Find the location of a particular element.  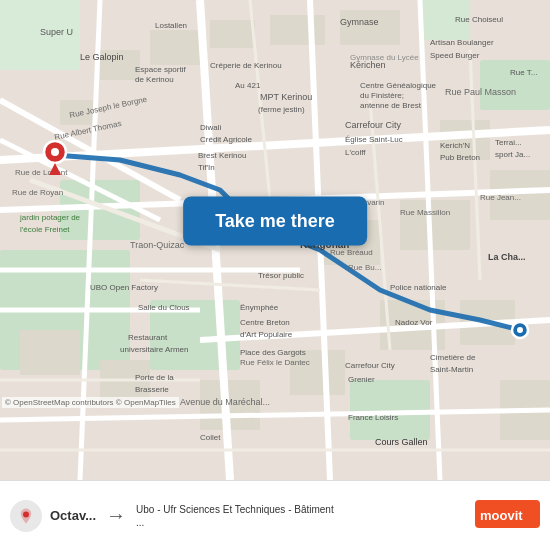

svg-text: Rue Félix le Dantec is located at coordinates (275, 362).